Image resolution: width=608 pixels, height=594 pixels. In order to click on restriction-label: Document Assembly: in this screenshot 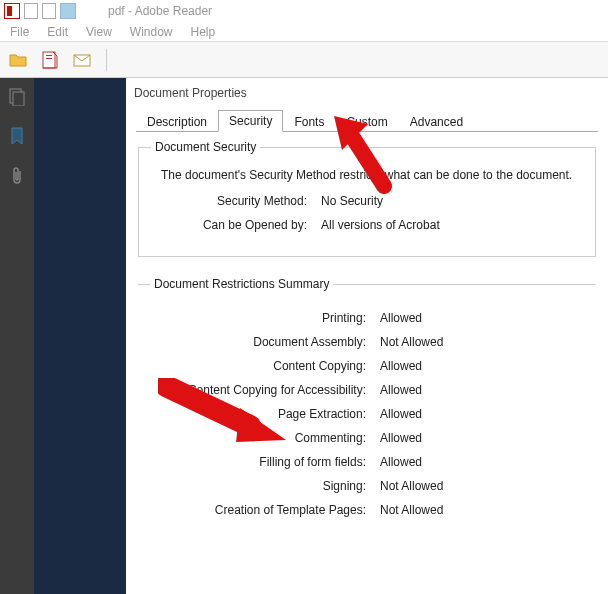, I will do `click(265, 342)`.